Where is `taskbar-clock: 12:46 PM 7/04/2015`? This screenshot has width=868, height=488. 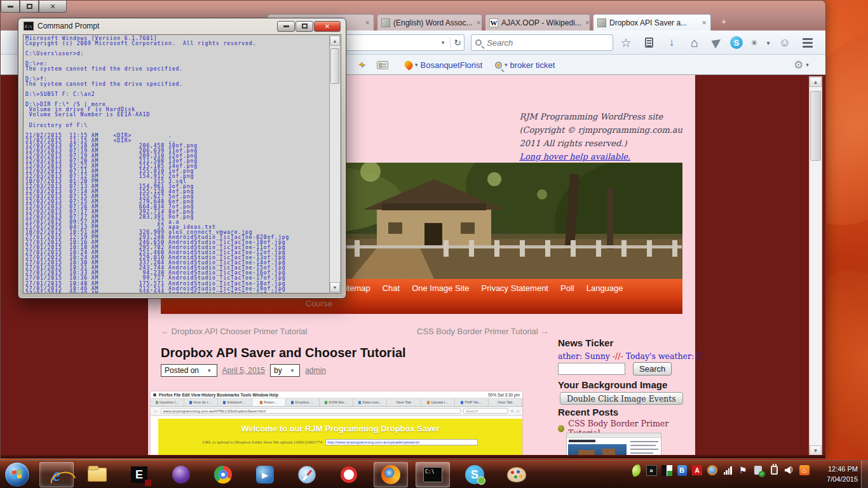 taskbar-clock: 12:46 PM 7/04/2015 is located at coordinates (843, 474).